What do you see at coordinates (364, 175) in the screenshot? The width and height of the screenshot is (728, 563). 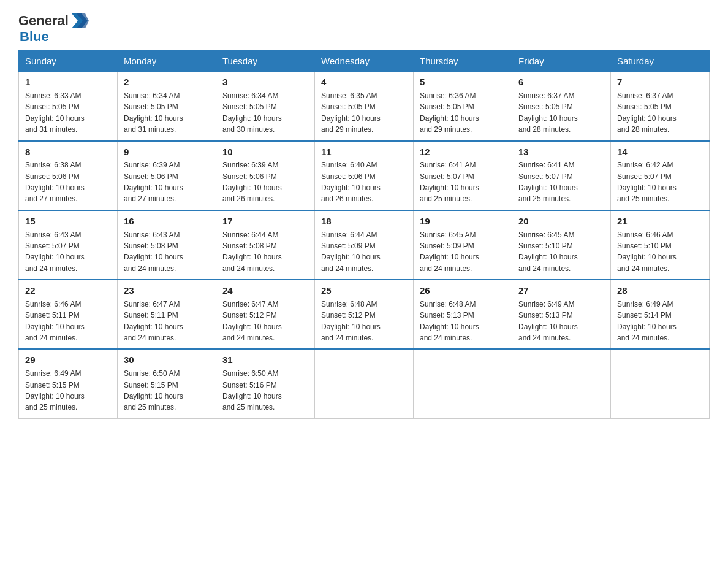 I see `calendar-cell: 11 Sunrise: 6:40 AMSunset: 5:06 PMDaylig…` at bounding box center [364, 175].